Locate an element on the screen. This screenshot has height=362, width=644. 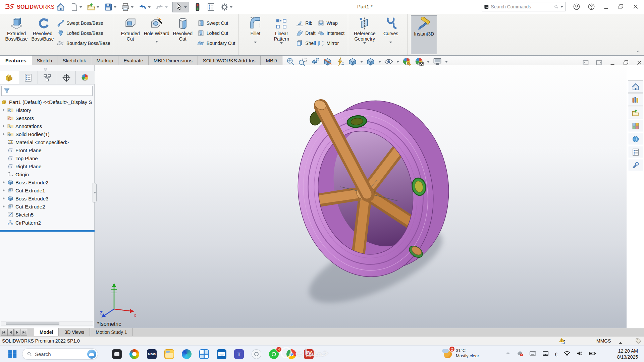
search-weather-thumbnail is located at coordinates (92, 354).